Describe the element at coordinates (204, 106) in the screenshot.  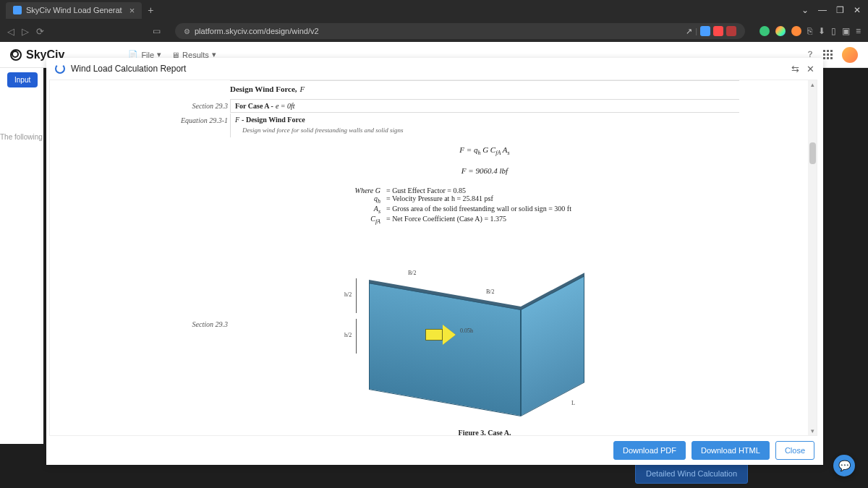
I see `section-ref-a: Section 29.3` at that location.